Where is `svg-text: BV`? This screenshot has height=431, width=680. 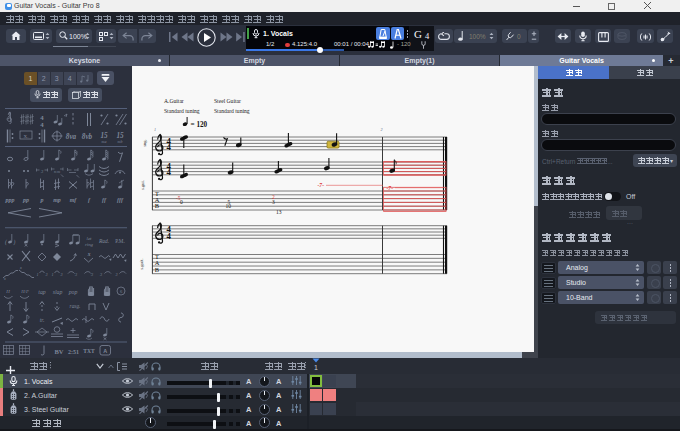
svg-text: BV is located at coordinates (58, 352).